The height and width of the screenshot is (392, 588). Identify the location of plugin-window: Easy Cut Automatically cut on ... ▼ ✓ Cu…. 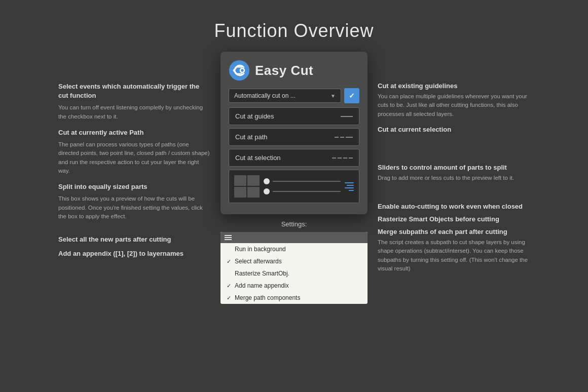
(294, 133).